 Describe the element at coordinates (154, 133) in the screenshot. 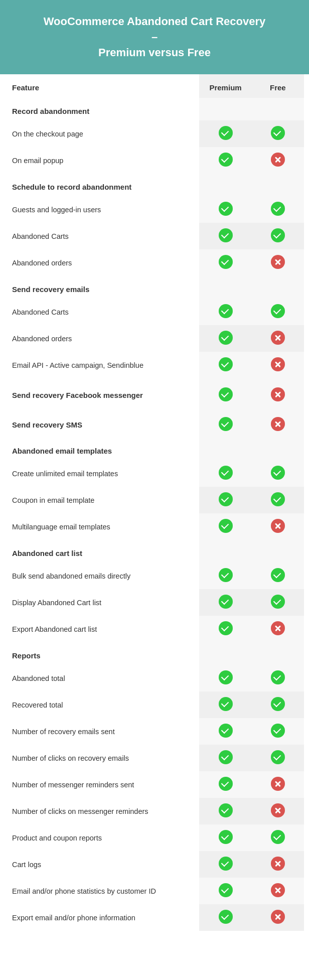

I see `table-row: On the checkout page` at that location.